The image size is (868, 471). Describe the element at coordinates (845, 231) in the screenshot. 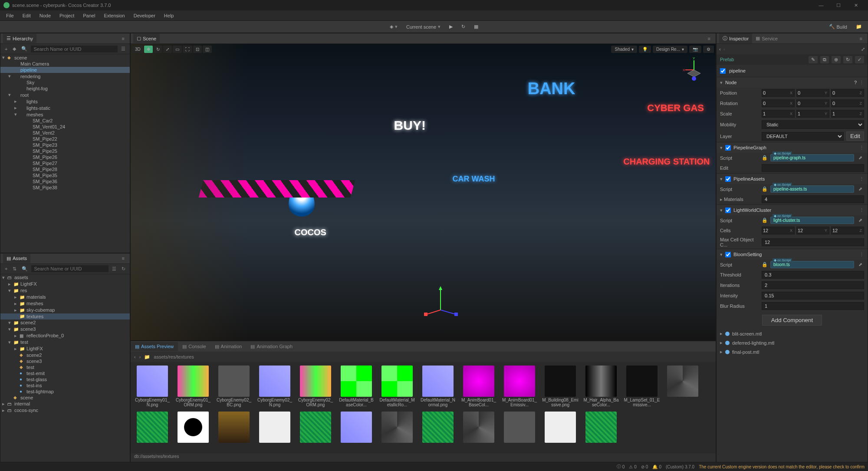

I see `cells-z` at that location.